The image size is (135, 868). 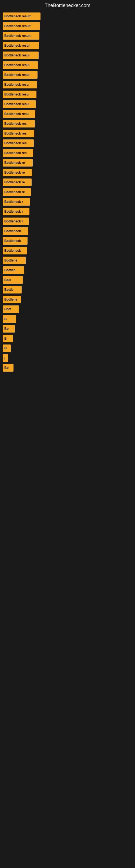 I want to click on bar-label: Bottlene, so click(x=11, y=299).